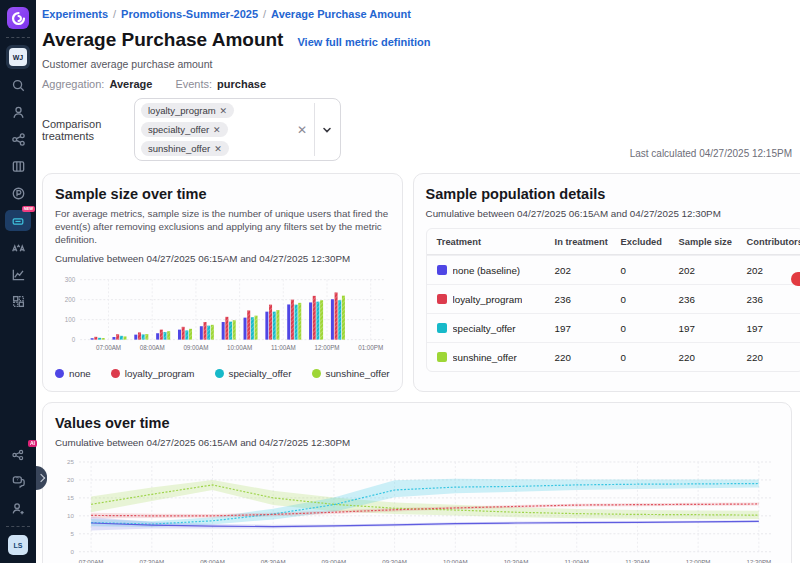  Describe the element at coordinates (18, 454) in the screenshot. I see `ai-assist-icon: AI` at that location.